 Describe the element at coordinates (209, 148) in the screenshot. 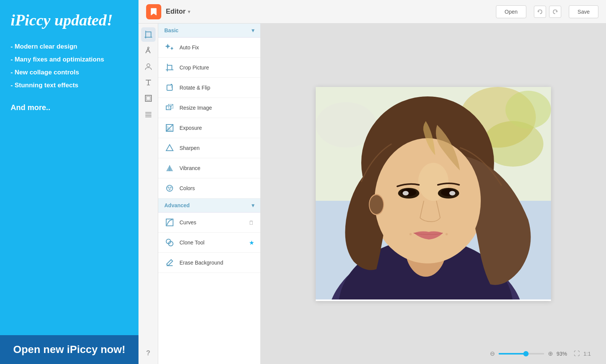

I see `sharpen-item: Sharpen` at that location.